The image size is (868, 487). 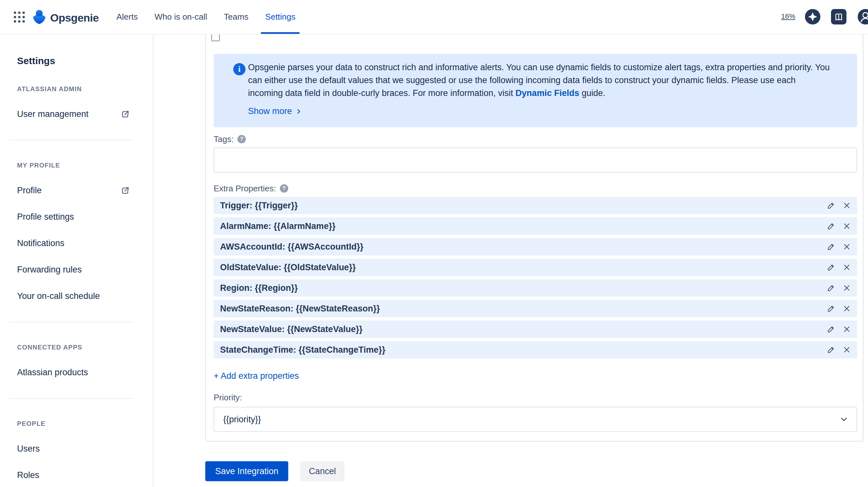 I want to click on info-banner-text: Opsgenie parses your data to construct r…, so click(x=539, y=80).